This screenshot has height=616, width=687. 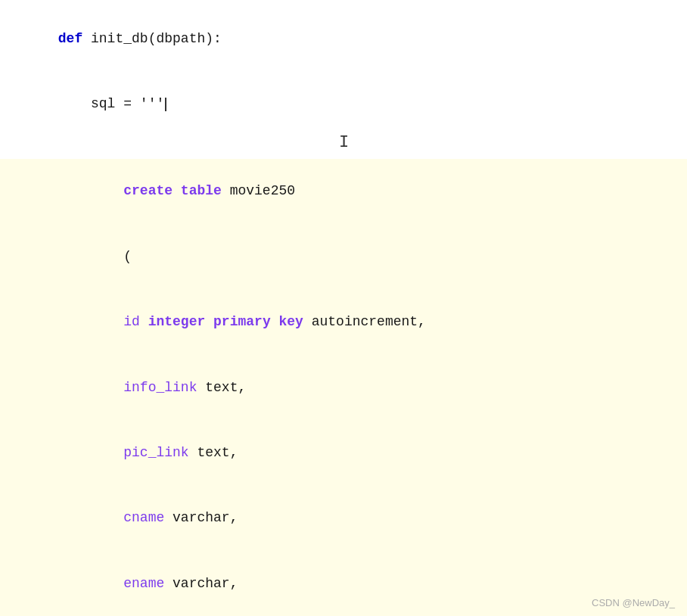 What do you see at coordinates (344, 191) in the screenshot?
I see `code-line-create: create table movie250` at bounding box center [344, 191].